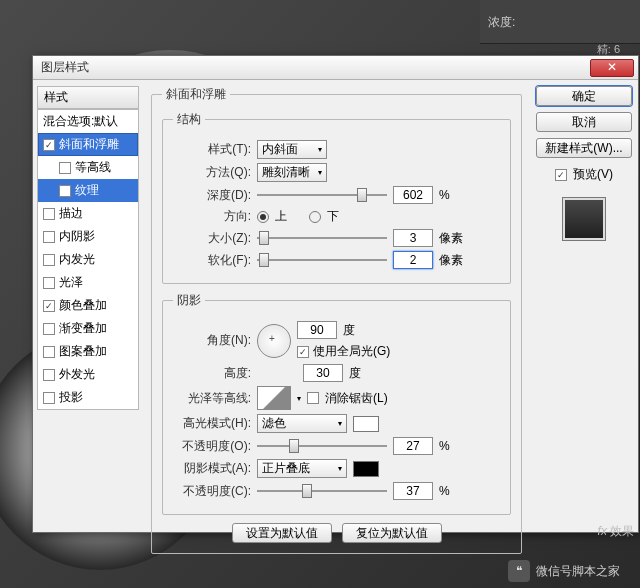 This screenshot has width=640, height=588. Describe the element at coordinates (366, 469) in the screenshot. I see `shadow-color-swatch` at that location.